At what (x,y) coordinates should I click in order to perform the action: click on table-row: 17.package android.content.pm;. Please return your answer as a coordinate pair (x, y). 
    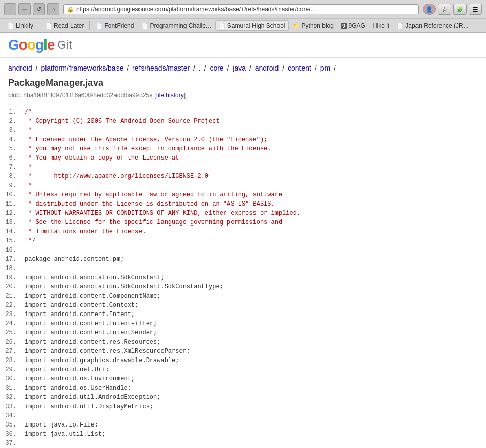
    Looking at the image, I should click on (243, 259).